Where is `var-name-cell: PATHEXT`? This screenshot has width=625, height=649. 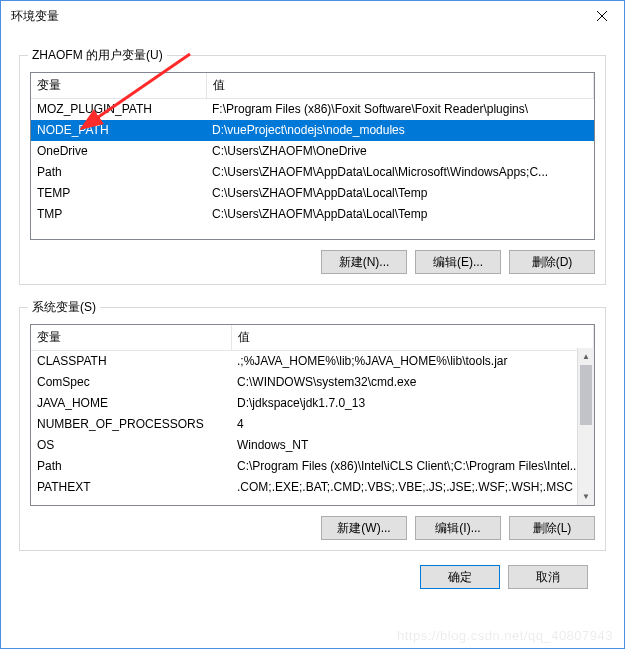
var-name-cell: PATHEXT is located at coordinates (131, 488).